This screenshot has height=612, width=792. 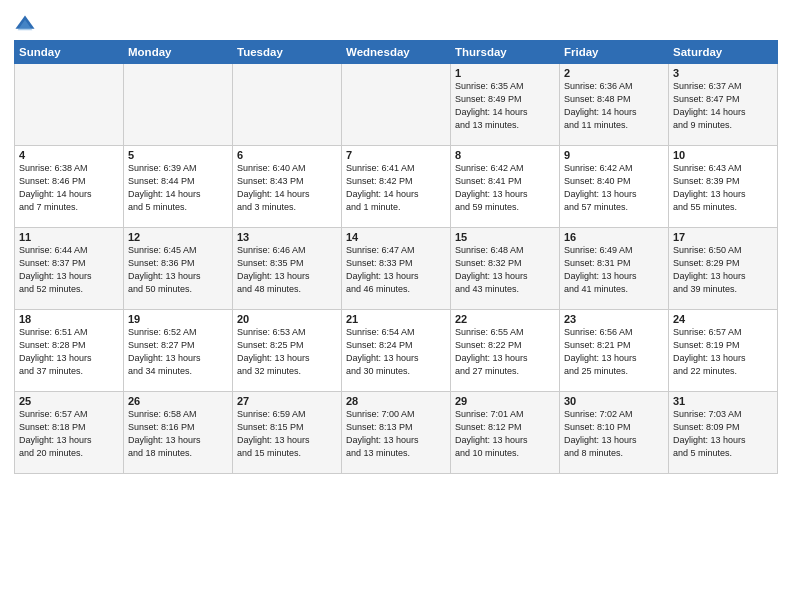 What do you see at coordinates (288, 433) in the screenshot?
I see `calendar-cell: 27Sunrise: 6:59 AM Sunset: 8:15 PM Dayli…` at bounding box center [288, 433].